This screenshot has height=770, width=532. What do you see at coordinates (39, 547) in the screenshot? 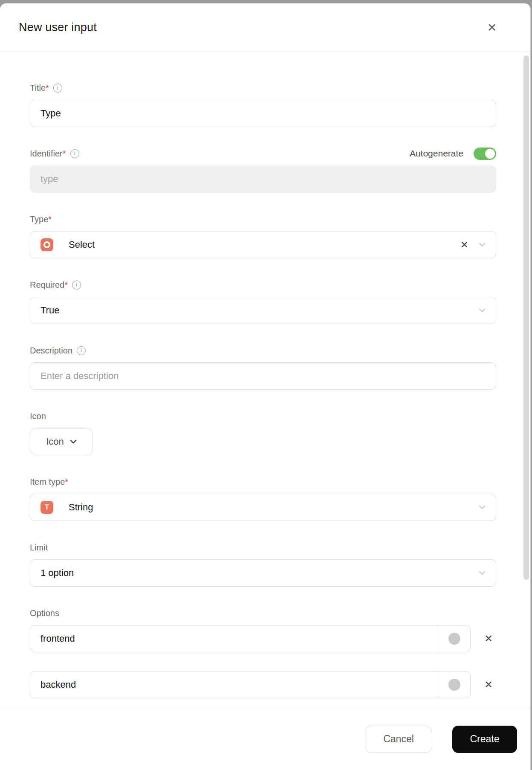
I see `limit-label: Limit` at bounding box center [39, 547].